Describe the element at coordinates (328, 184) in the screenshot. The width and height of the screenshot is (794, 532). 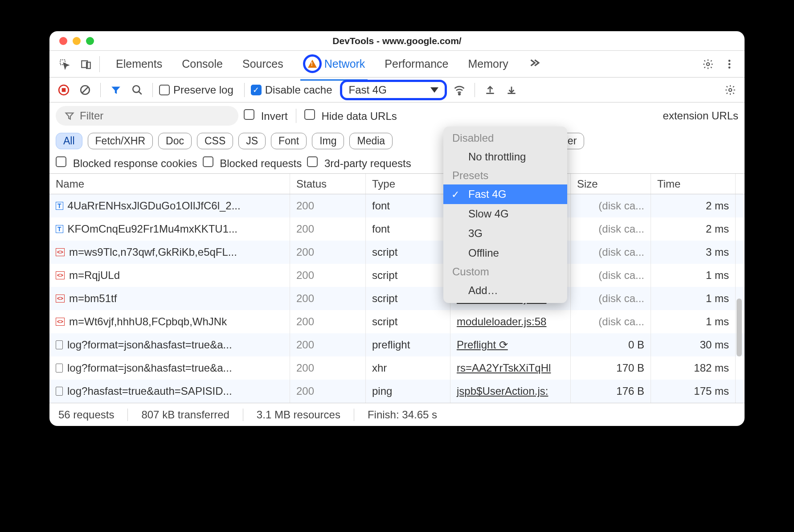
I see `col-status: Status` at that location.